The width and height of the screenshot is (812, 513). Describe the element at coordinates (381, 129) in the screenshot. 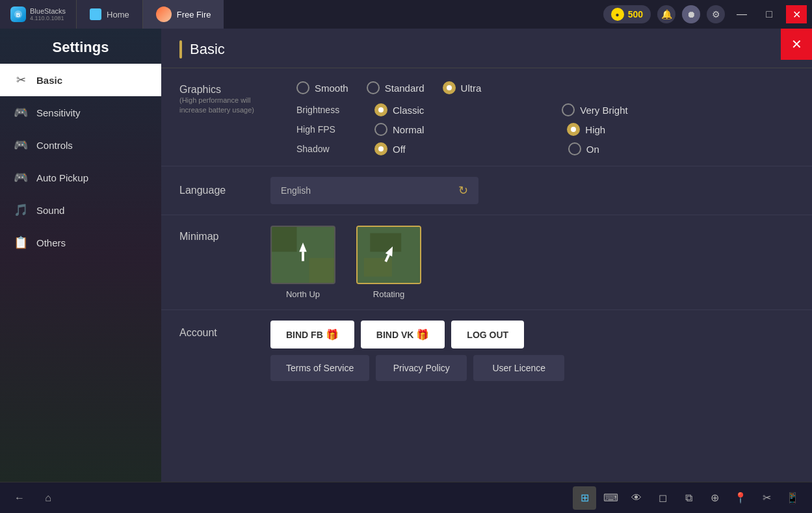

I see `fps-normal-radio` at that location.